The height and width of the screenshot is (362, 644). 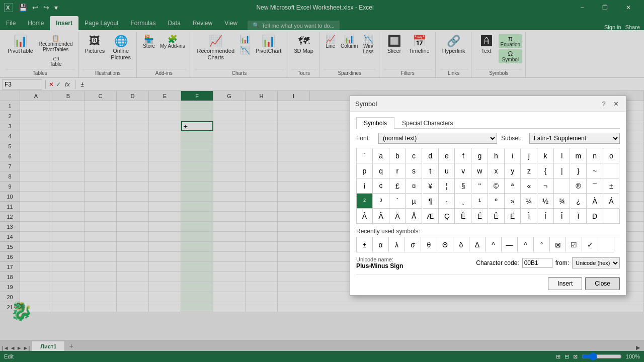 I want to click on symbol-cell-1: a, so click(x=381, y=156).